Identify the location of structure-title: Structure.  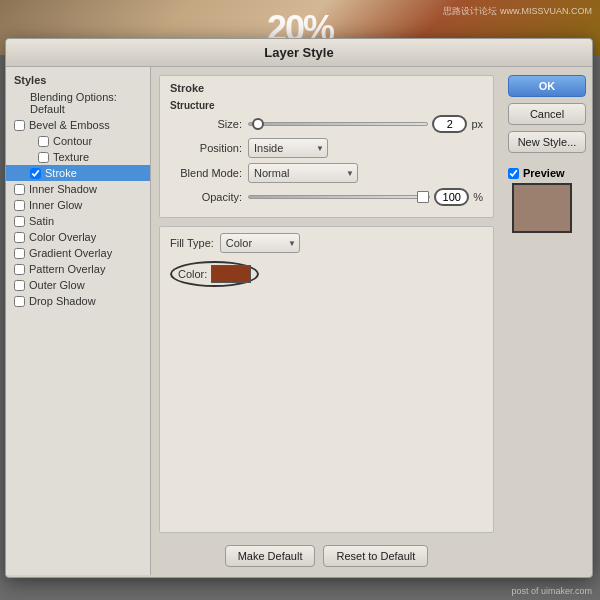
(326, 106).